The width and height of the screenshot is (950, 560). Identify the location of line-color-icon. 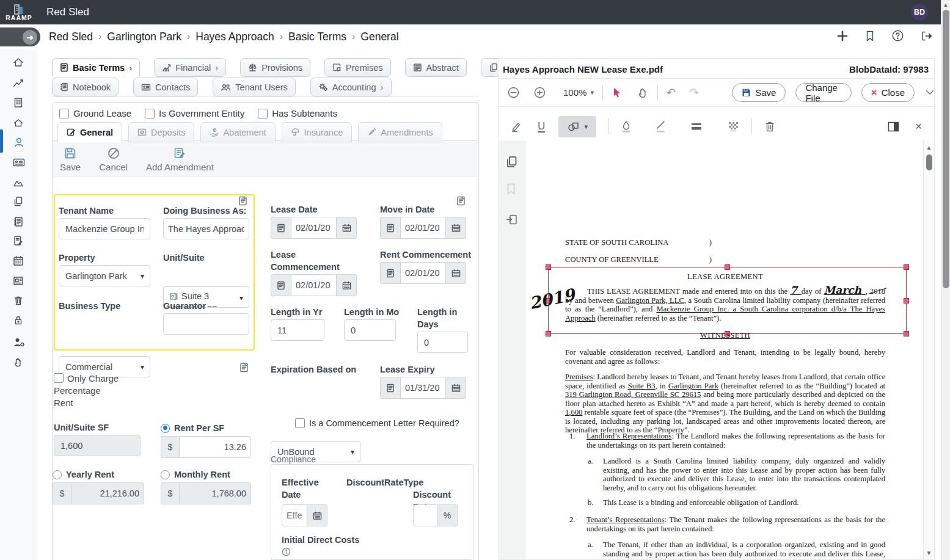
(661, 126).